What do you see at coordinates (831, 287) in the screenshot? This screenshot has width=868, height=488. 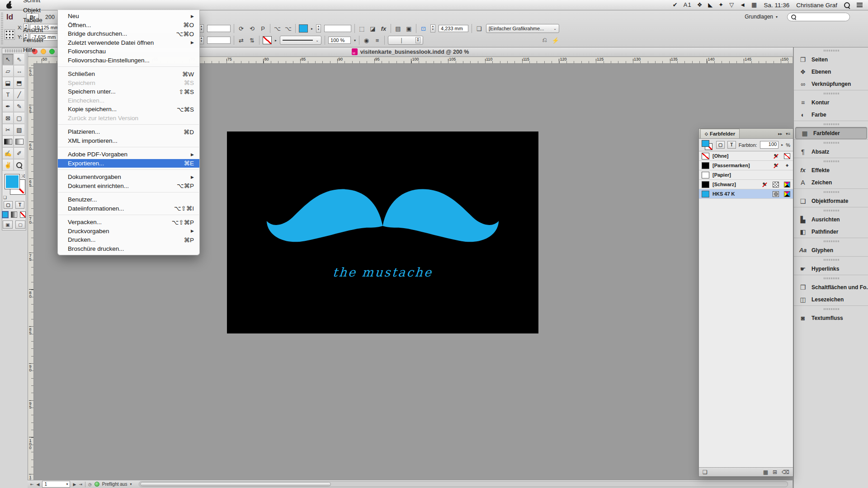 I see `dock-item-schaltfl-chen-und-fo: ❒Schaltflächen und Fo...` at bounding box center [831, 287].